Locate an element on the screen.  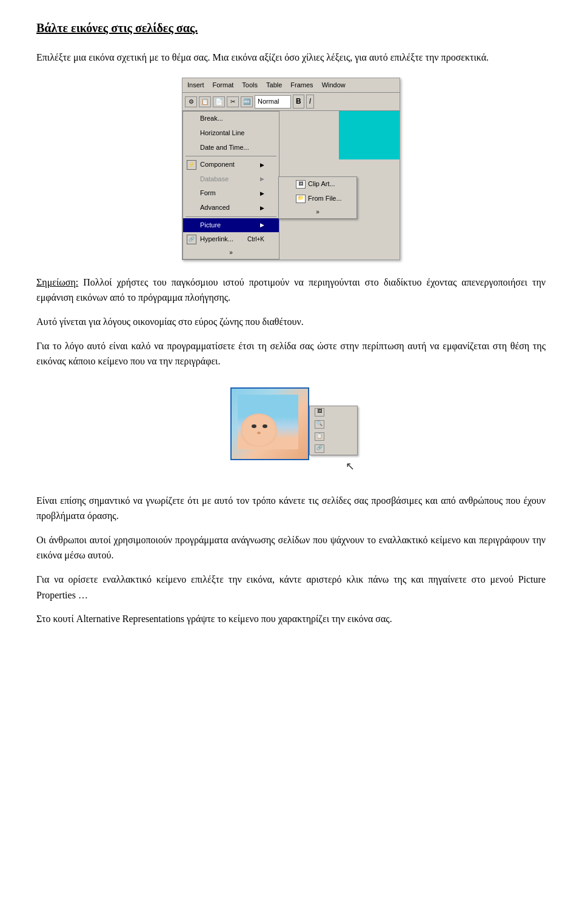
clipart-icon: 🖼 is located at coordinates (301, 184).